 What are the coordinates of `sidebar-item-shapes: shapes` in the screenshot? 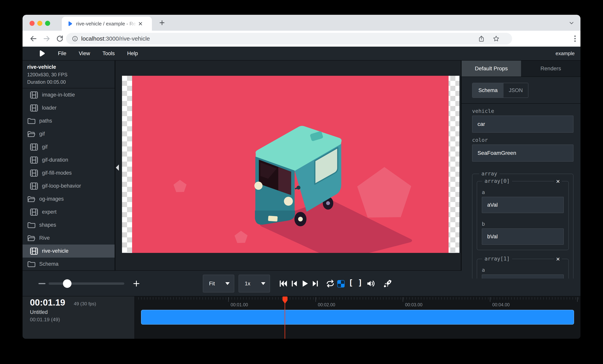 It's located at (69, 225).